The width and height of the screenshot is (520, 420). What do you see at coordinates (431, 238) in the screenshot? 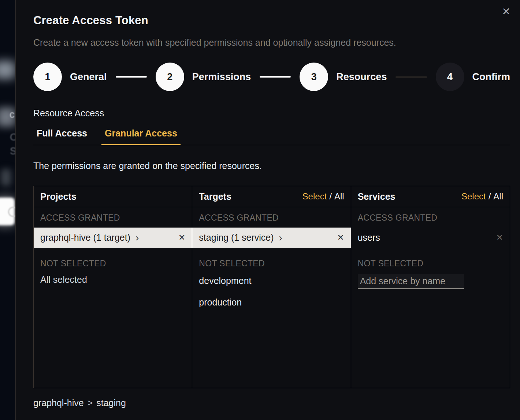
I see `granted-service-row: users ✕` at bounding box center [431, 238].